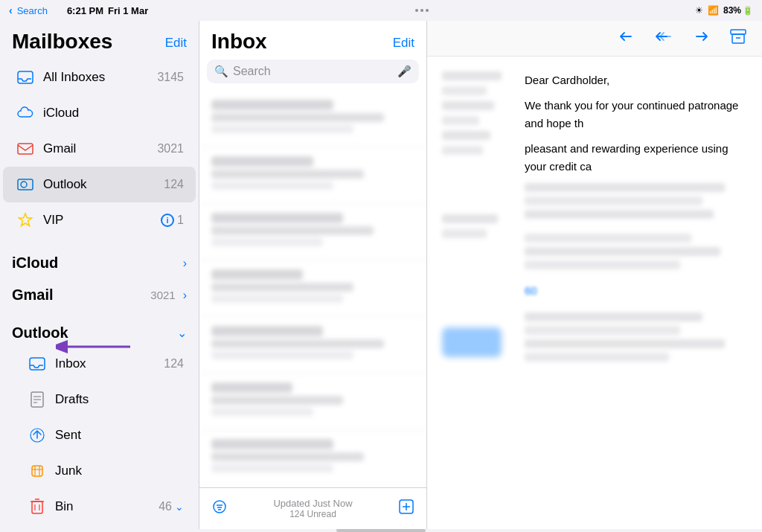  What do you see at coordinates (63, 42) in the screenshot?
I see `sidebar-title: Mailboxes` at bounding box center [63, 42].